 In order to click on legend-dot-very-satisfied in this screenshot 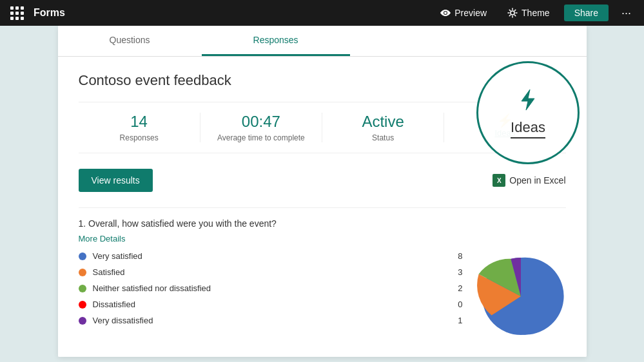, I will do `click(83, 256)`.